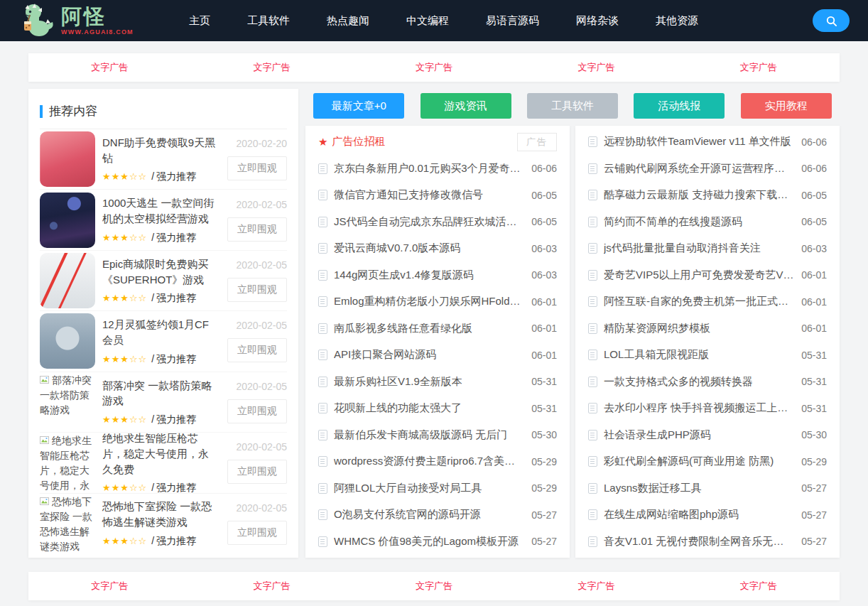 This screenshot has width=868, height=606. Describe the element at coordinates (429, 355) in the screenshot. I see `article-title: API接口聚合网站源码` at that location.